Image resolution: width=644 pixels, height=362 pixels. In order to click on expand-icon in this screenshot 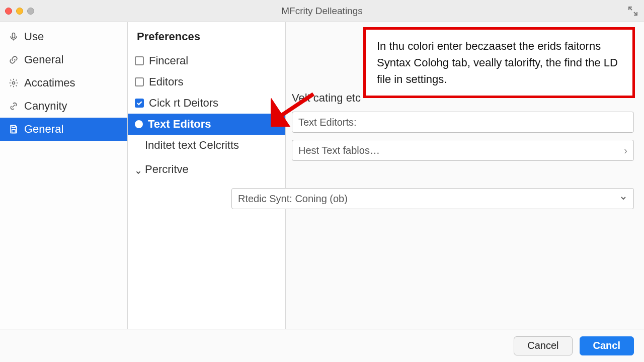, I will do `click(633, 11)`.